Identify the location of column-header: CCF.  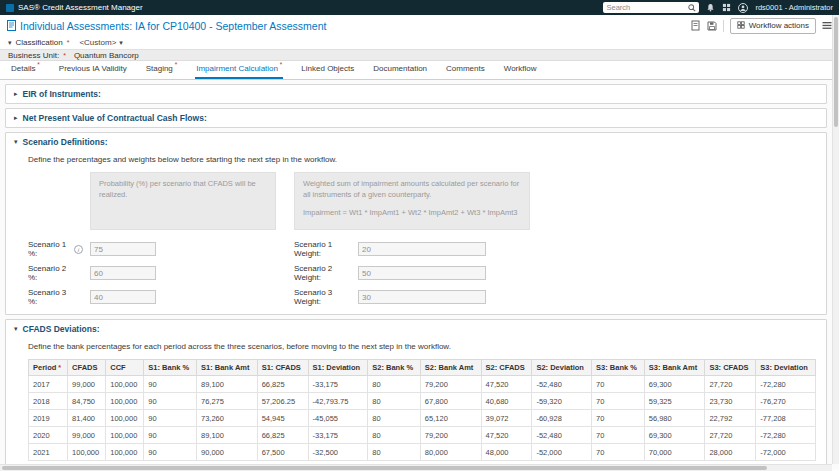
(125, 368).